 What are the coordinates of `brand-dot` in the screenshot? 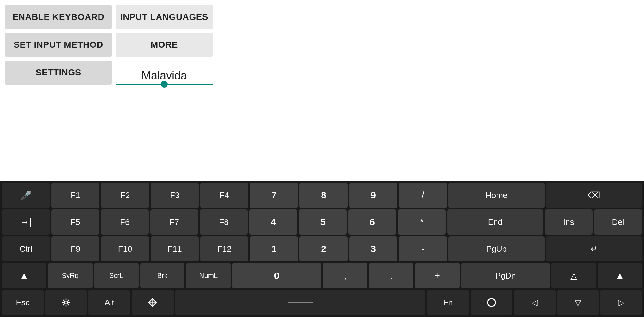 It's located at (164, 84).